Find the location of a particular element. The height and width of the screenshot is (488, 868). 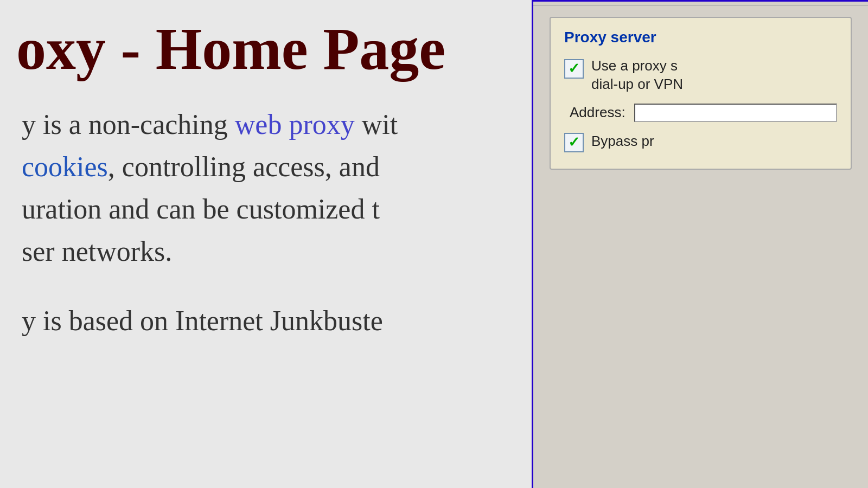

bypass-proxy-checkmark: ✓ is located at coordinates (574, 143).